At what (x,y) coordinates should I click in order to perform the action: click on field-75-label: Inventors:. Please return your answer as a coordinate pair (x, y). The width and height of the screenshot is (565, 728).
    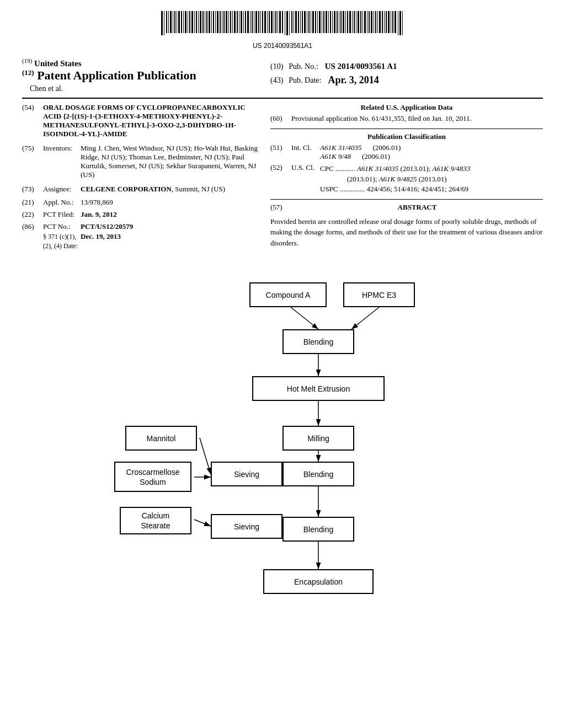
    Looking at the image, I should click on (62, 162).